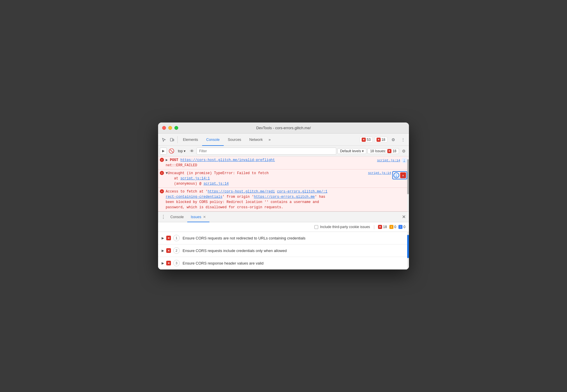 Image resolution: width=567 pixels, height=392 pixels. I want to click on bottom-panel: ⋮ Console Issues ✕ ✕ Include third-party…, so click(284, 240).